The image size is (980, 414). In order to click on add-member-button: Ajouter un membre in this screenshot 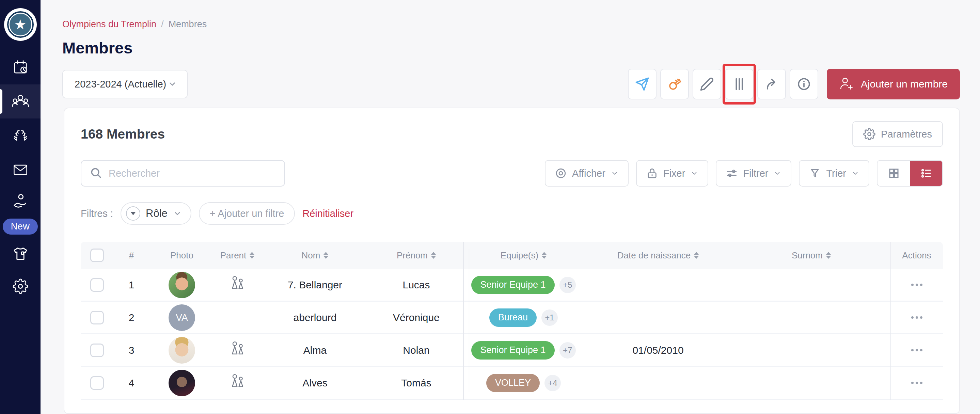, I will do `click(893, 84)`.